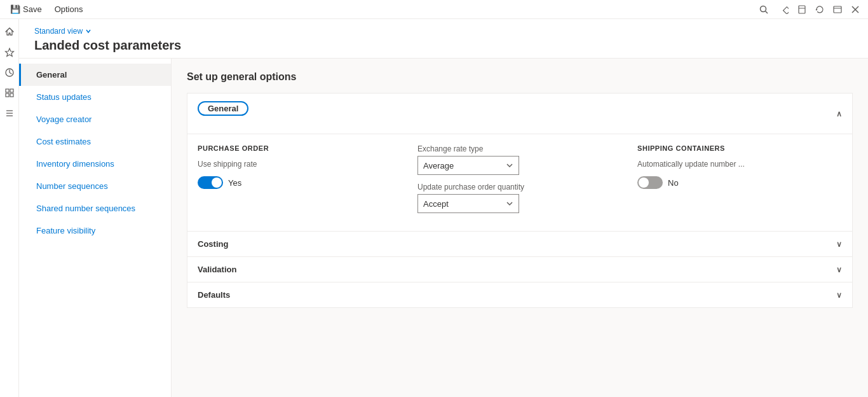 This screenshot has width=868, height=397. What do you see at coordinates (740, 183) in the screenshot?
I see `toggle-group-2: No` at bounding box center [740, 183].